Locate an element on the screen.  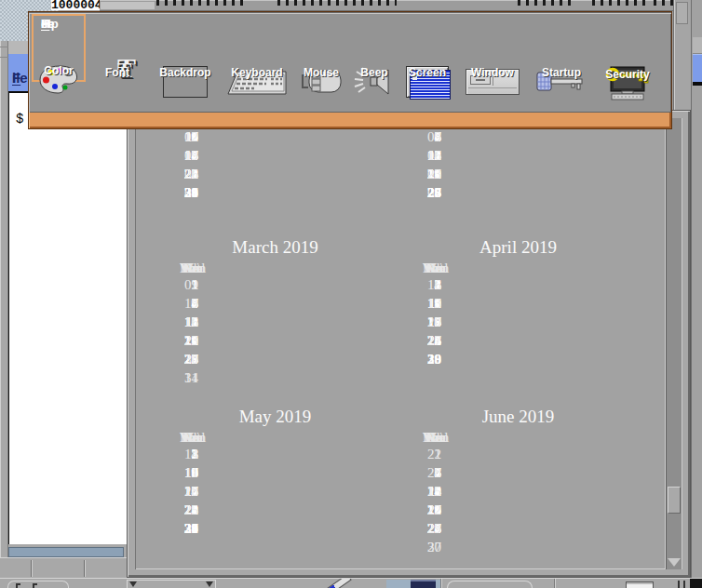
tool-label: Font is located at coordinates (117, 73).